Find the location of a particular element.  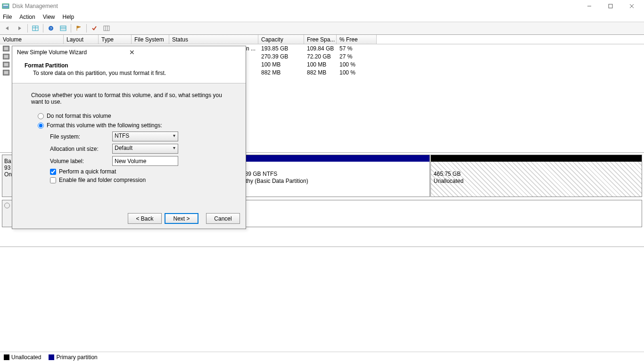

radio-no-format is located at coordinates (41, 116).